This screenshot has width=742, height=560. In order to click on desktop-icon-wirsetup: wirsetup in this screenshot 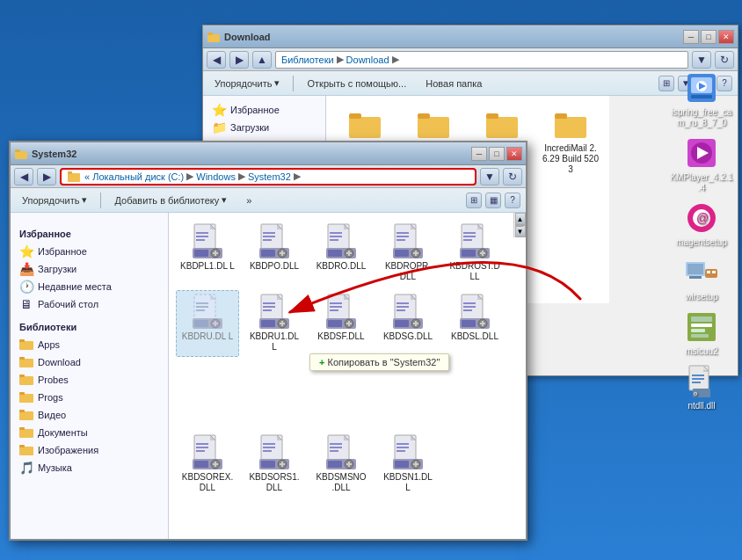, I will do `click(702, 279)`.